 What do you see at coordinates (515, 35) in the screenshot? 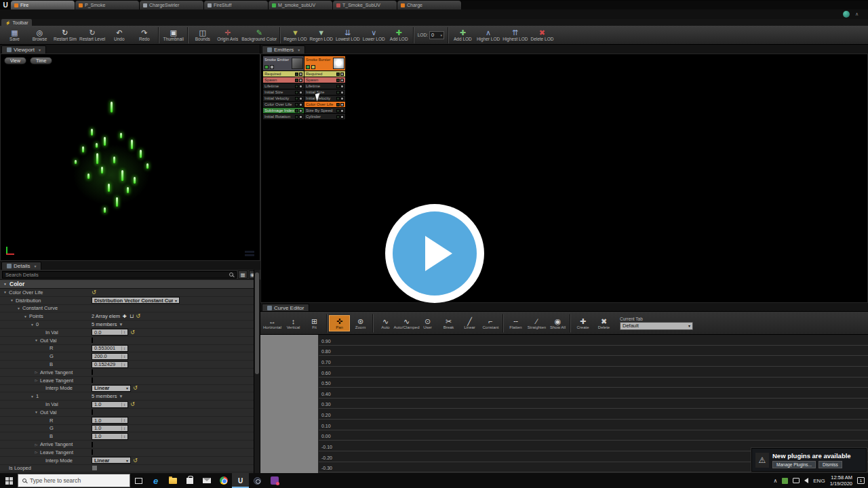
I see `toolbar-button: ⇈ Highest LOD` at bounding box center [515, 35].